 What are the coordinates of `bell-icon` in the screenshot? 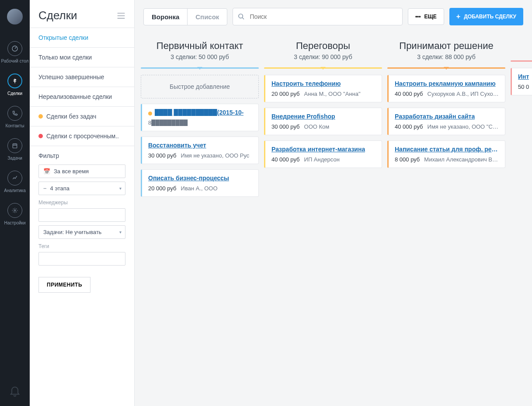 It's located at (15, 396).